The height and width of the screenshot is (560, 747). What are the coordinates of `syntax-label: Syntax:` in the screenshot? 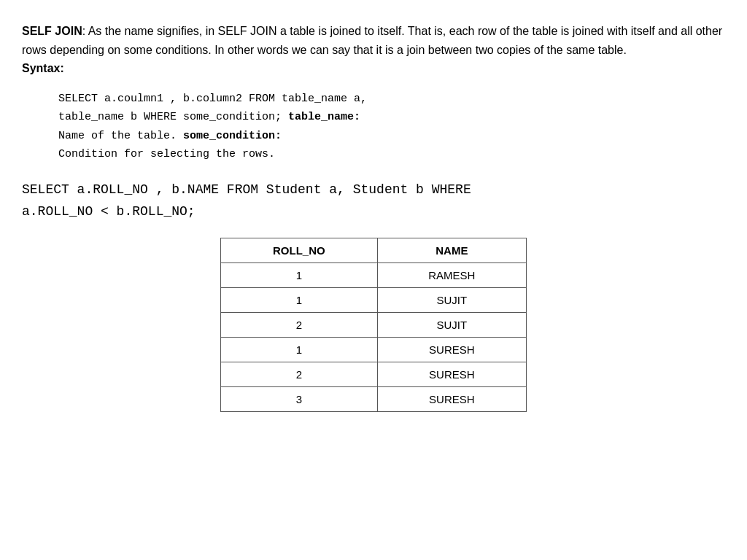 It's located at (43, 69).